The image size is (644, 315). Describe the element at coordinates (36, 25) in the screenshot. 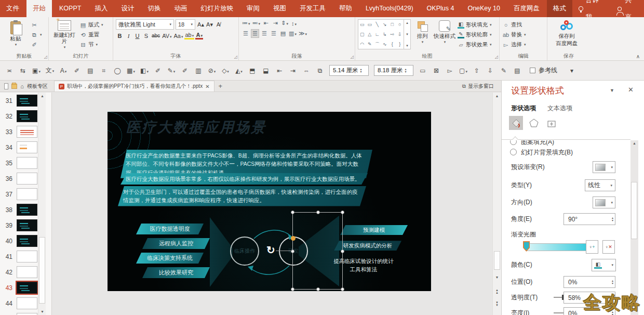

I see `cut-icon: ✂` at that location.